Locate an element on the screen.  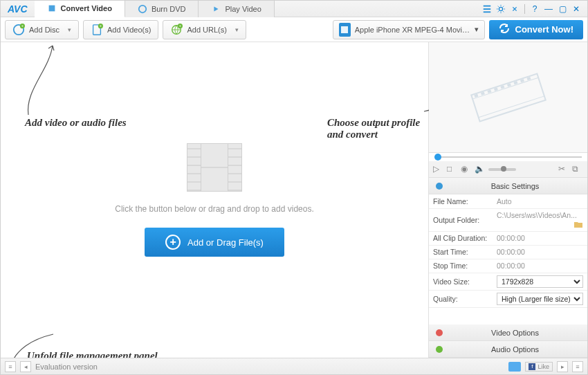
button-label: Add or Drag File(s) is located at coordinates (226, 242).